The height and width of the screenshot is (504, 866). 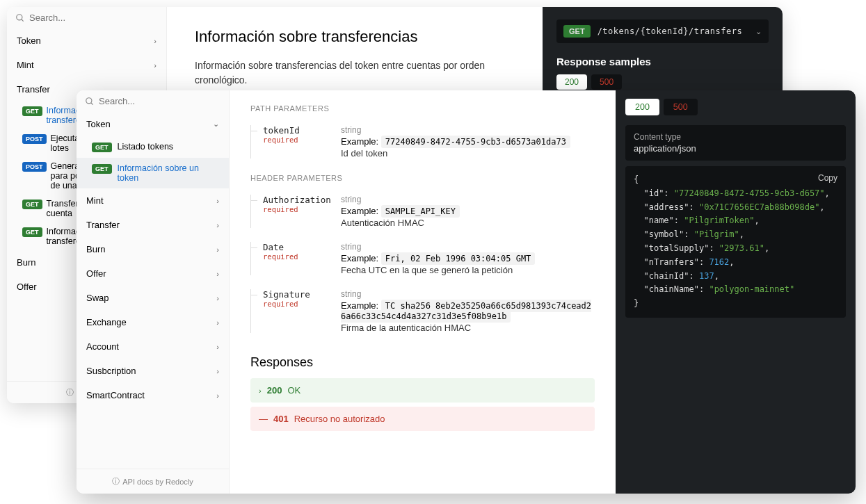 What do you see at coordinates (423, 363) in the screenshot?
I see `responses-heading: Responses` at bounding box center [423, 363].